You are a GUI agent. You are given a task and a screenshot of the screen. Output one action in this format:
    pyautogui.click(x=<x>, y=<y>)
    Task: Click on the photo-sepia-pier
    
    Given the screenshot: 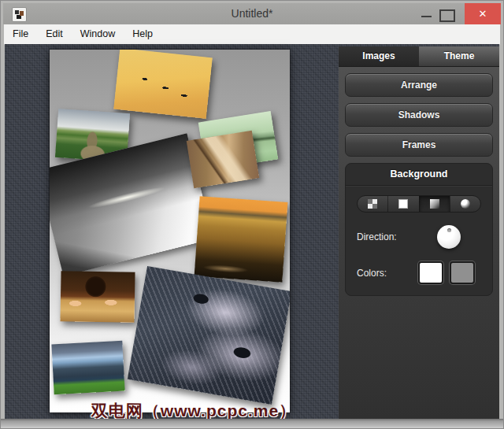 What is the action you would take?
    pyautogui.click(x=224, y=159)
    